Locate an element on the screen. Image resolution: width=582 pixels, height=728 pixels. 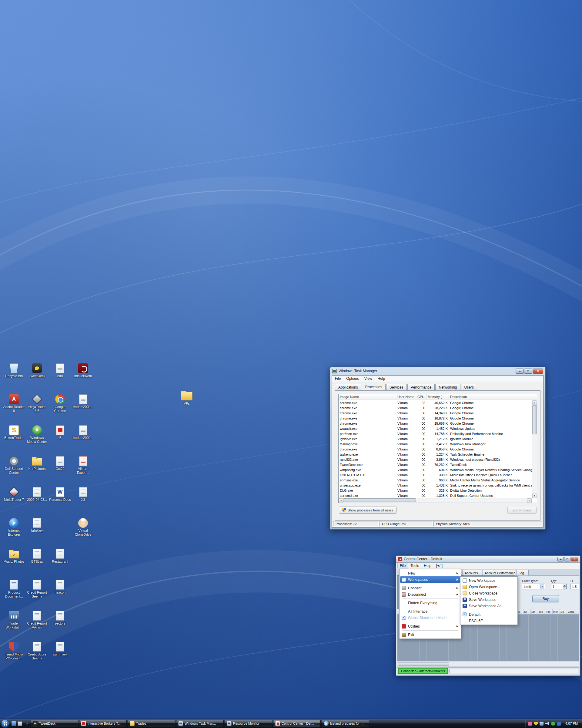
desktop-icon-2009-04-03: 2009-04-03... is located at coordinates (37, 494).